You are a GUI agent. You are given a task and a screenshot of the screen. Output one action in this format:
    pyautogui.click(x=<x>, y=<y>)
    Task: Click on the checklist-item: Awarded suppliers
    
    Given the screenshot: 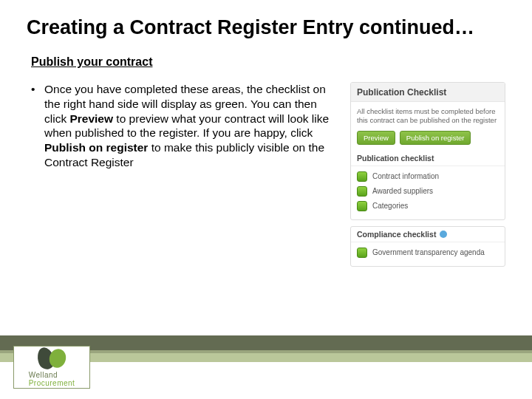 What is the action you would take?
    pyautogui.click(x=428, y=191)
    